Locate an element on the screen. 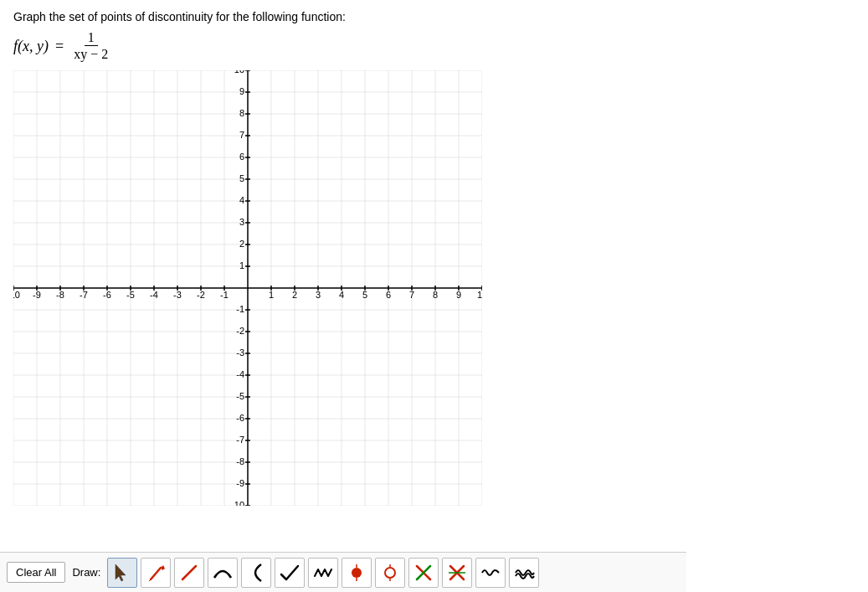 This screenshot has height=592, width=868. tool-cross-x-button is located at coordinates (424, 573).